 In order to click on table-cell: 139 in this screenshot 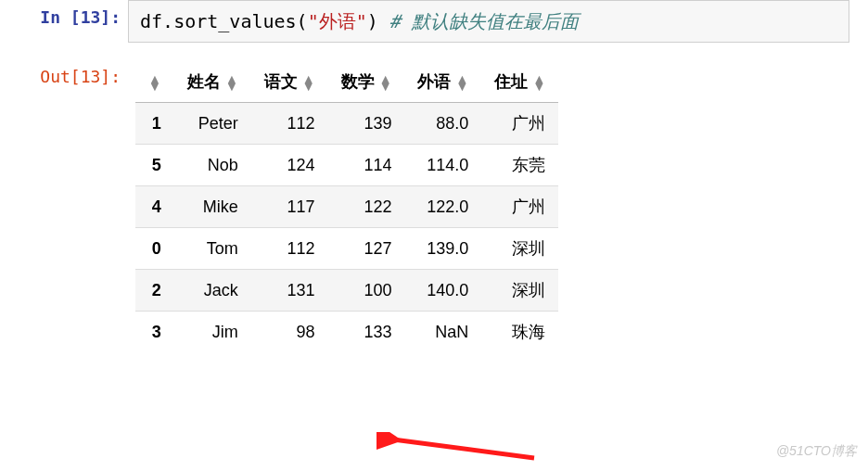, I will do `click(367, 124)`.